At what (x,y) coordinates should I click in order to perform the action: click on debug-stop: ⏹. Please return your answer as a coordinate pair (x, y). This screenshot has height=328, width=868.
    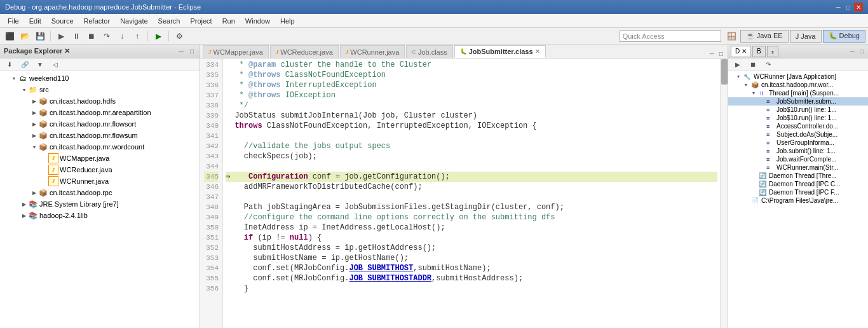
    Looking at the image, I should click on (92, 36).